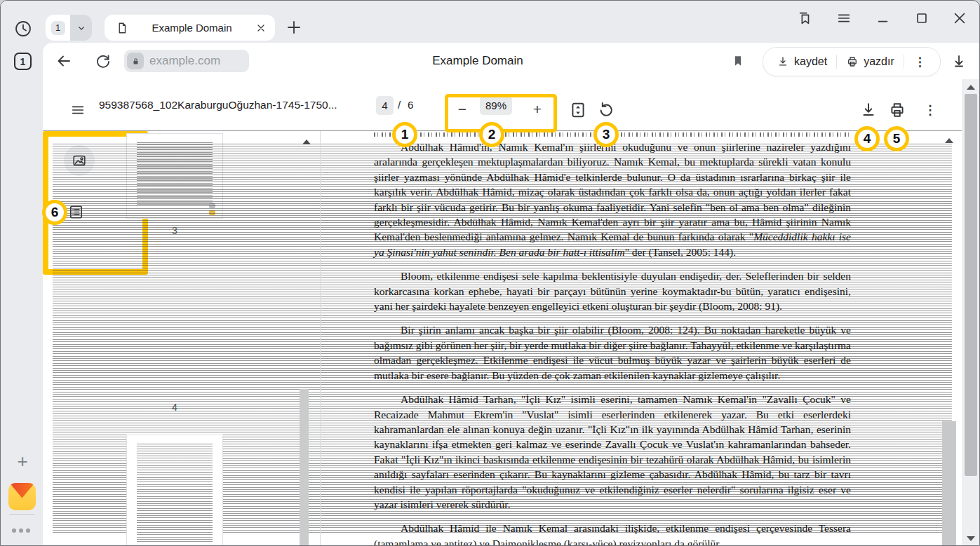 This screenshot has height=546, width=980. Describe the element at coordinates (852, 62) in the screenshot. I see `page-actions-toolbar: kaydet yazdır ⋮` at that location.